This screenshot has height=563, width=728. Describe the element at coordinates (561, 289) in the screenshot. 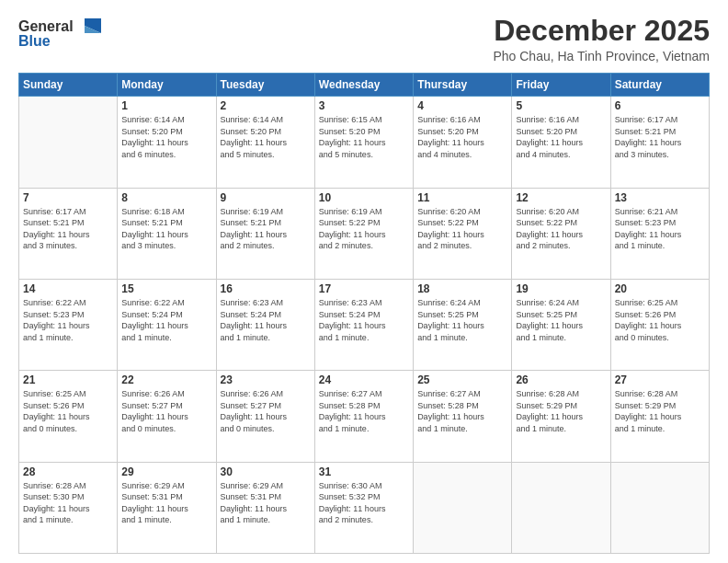

I see `day-number: 19` at that location.